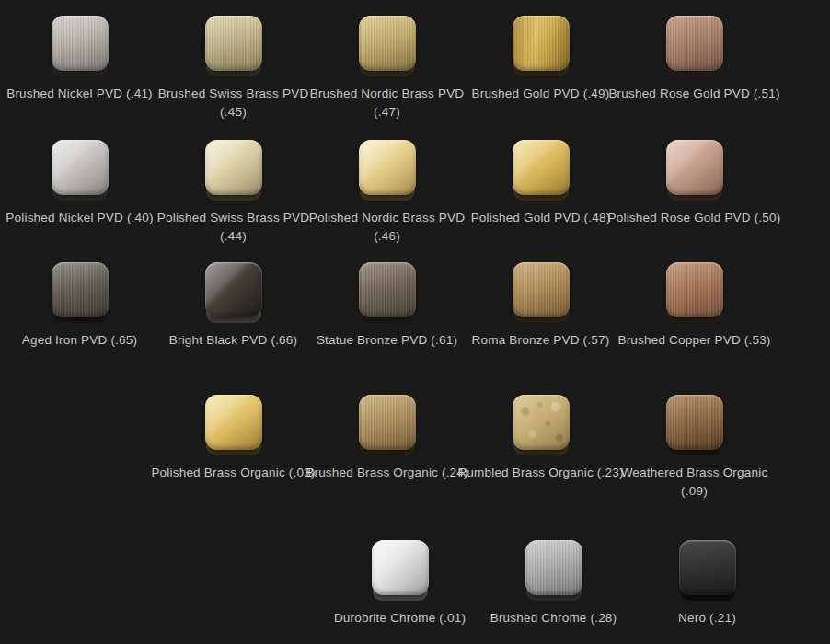 The width and height of the screenshot is (830, 644). Describe the element at coordinates (541, 68) in the screenshot. I see `finish-option-brushed-gold-pvd-49: Brushed Gold PVD (.49)` at that location.